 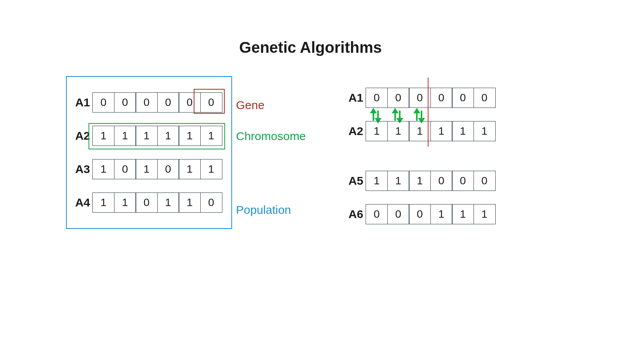 I want to click on chromosome-cells: 1 1 1 0 0 0, so click(x=431, y=181).